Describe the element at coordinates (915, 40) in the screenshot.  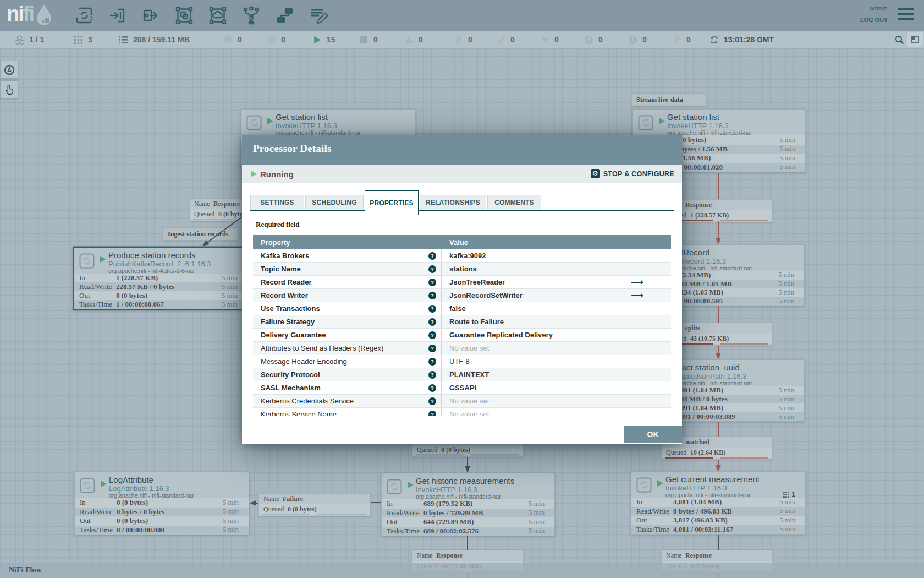
I see `birdseye-toggle-button` at that location.